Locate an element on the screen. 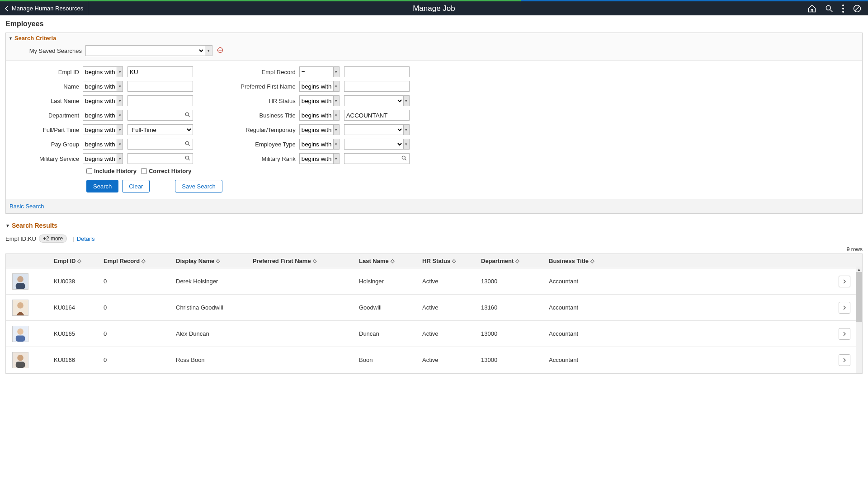 The height and width of the screenshot is (488, 868). col-display-name: Display Name◇ is located at coordinates (212, 261).